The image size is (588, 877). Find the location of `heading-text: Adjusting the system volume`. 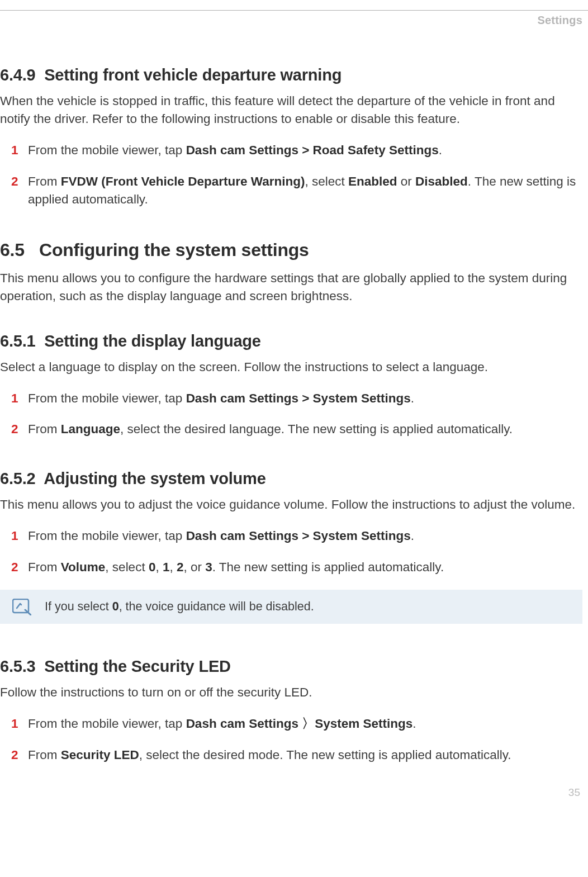

heading-text: Adjusting the system volume is located at coordinates (154, 478).